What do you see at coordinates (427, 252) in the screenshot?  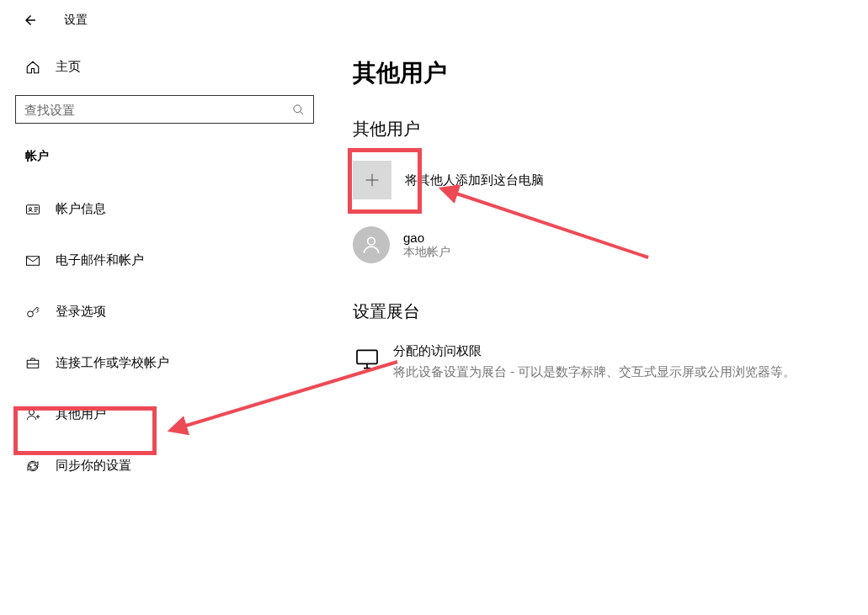 I see `user-type: 本地帐户` at bounding box center [427, 252].